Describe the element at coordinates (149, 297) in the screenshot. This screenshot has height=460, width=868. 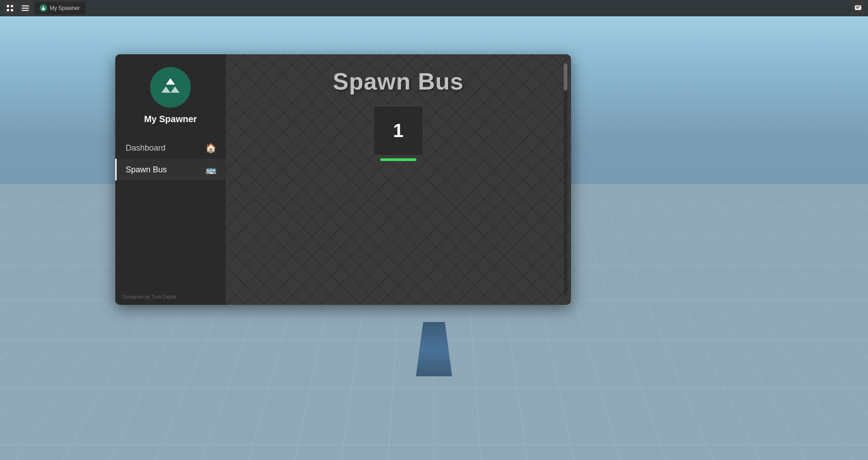
I see `footer-text: Designed by Tyra Digital` at that location.